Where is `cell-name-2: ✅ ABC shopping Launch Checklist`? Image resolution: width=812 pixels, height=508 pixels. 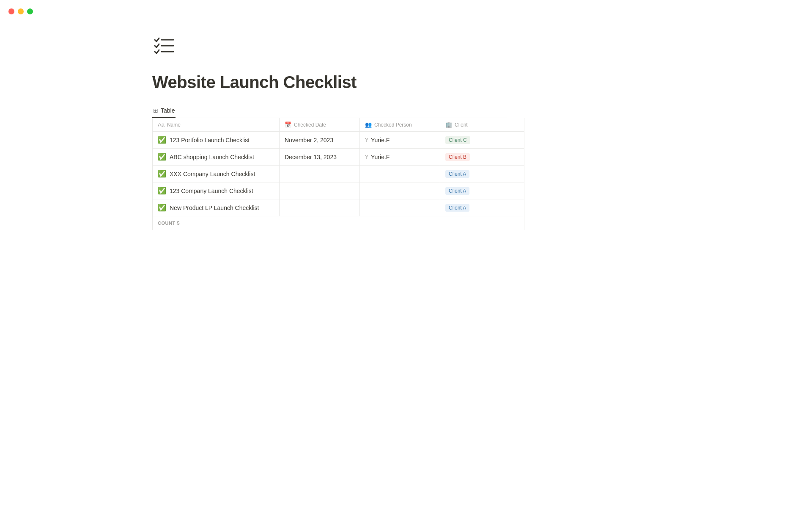 cell-name-2: ✅ ABC shopping Launch Checklist is located at coordinates (216, 157).